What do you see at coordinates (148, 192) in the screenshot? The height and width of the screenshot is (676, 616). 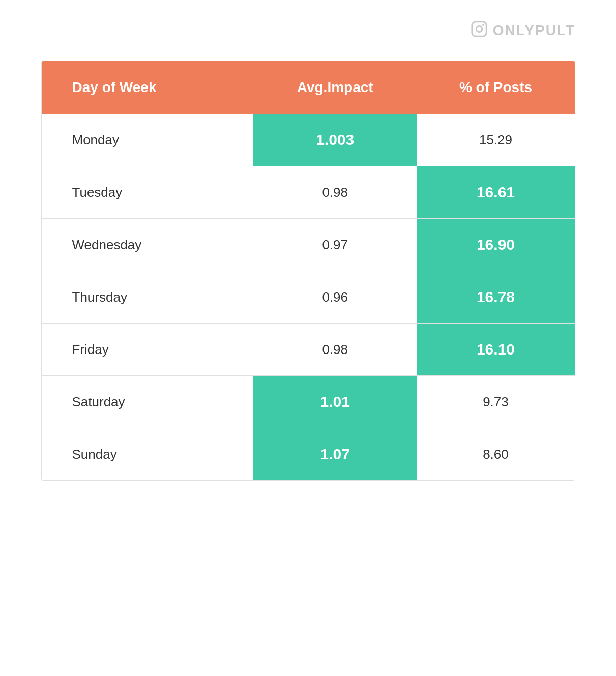 I see `cell-day: Tuesday` at bounding box center [148, 192].